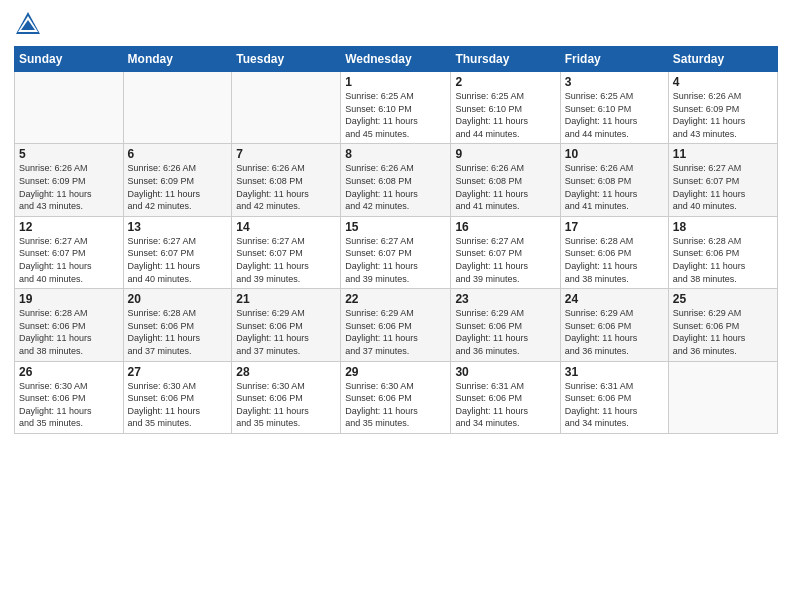 The height and width of the screenshot is (612, 792). What do you see at coordinates (396, 24) in the screenshot?
I see `page-header` at bounding box center [396, 24].